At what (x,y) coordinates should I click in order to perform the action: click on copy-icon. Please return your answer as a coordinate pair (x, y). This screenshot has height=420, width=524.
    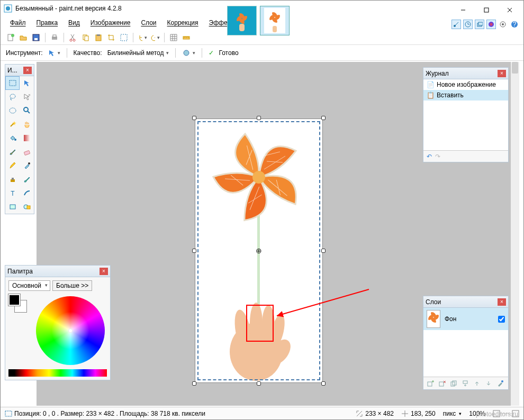
    Looking at the image, I should click on (86, 38).